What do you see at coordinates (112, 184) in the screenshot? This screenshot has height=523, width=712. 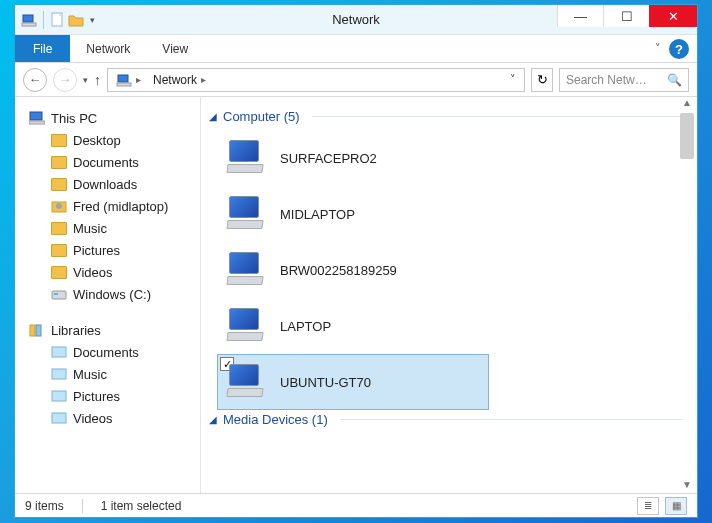 I see `sidebar-item-downloads: Downloads` at bounding box center [112, 184].